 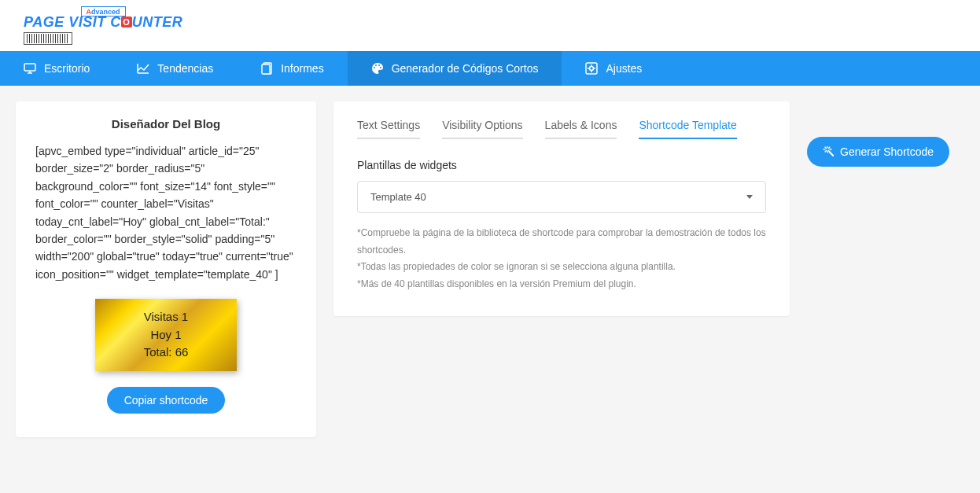 What do you see at coordinates (103, 22) in the screenshot?
I see `logo-title: PAGE VISIT COUNTER` at bounding box center [103, 22].